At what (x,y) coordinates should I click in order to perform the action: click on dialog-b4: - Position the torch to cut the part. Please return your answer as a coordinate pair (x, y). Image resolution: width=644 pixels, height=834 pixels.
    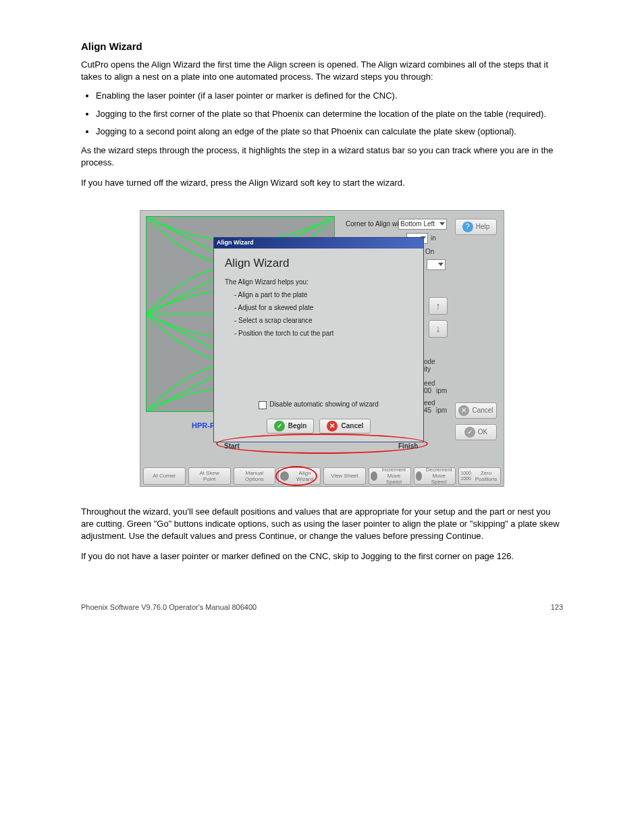
    Looking at the image, I should click on (323, 334).